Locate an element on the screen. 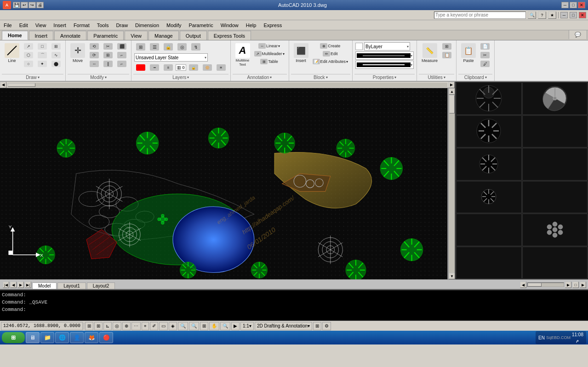  coordinates-display: 1246.0572, 1688.8900, 0.0000 is located at coordinates (42, 326).